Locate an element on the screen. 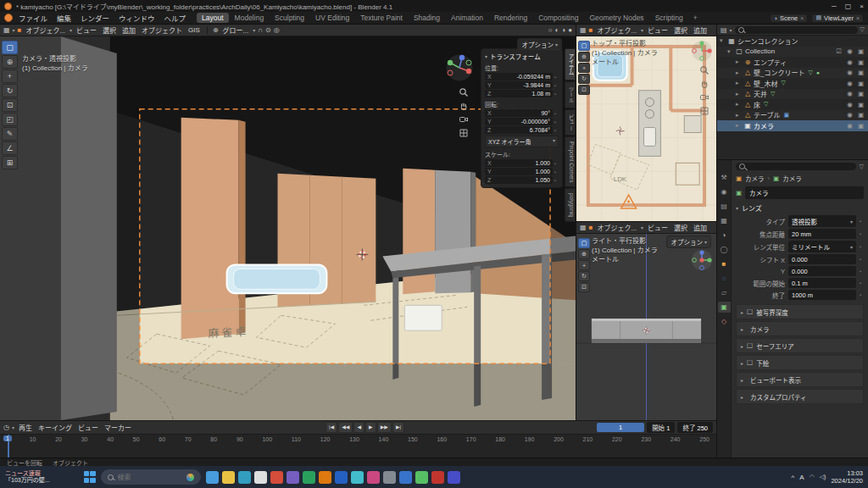 This screenshot has height=488, width=868. rotation-z-field: Z6.7084° is located at coordinates (519, 130).